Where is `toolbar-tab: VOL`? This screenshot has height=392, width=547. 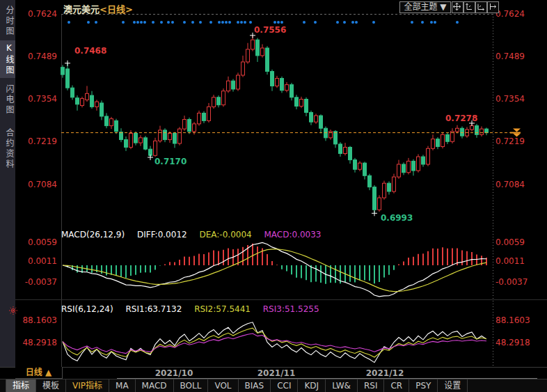 toolbar-tab: VOL is located at coordinates (223, 386).